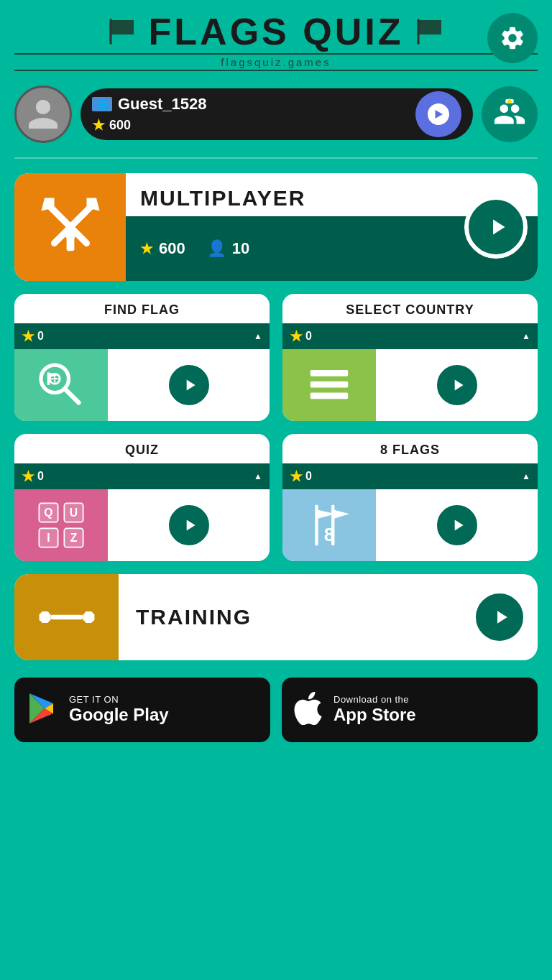 Image resolution: width=552 pixels, height=980 pixels. Describe the element at coordinates (229, 249) in the screenshot. I see `multiplayer-players: 👤 10` at that location.